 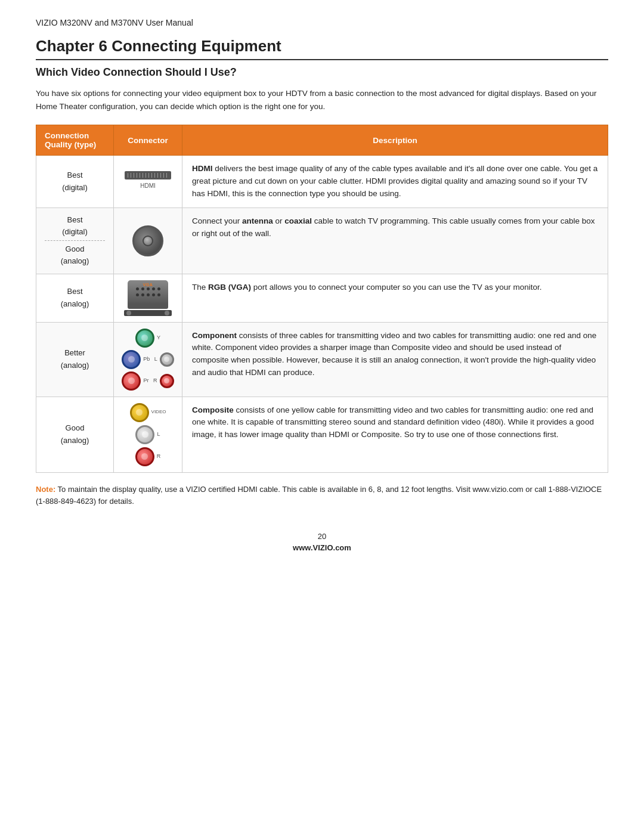 I want to click on connector-cell-composite: VIDEO L R, so click(x=148, y=434).